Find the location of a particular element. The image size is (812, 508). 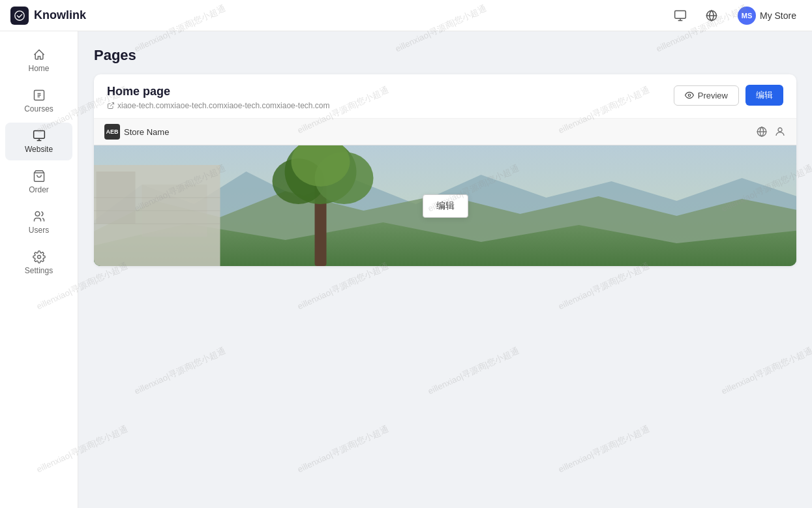

sidebar-settings-label: Settings is located at coordinates (39, 271).